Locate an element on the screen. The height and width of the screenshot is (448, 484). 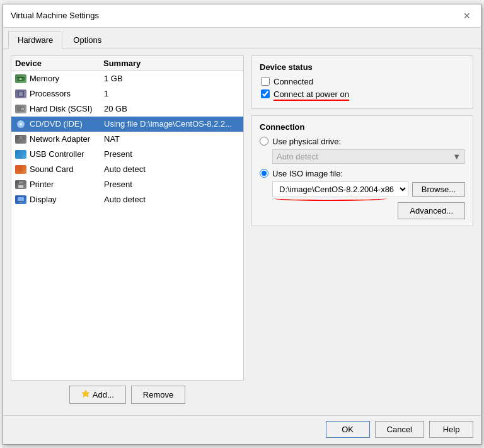
iso-image-row: Use ISO image file: is located at coordinates (362, 174).